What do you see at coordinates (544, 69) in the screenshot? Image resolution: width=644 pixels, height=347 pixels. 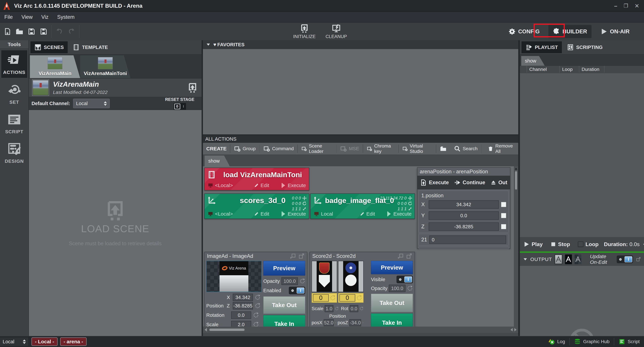 I see `column-channel: Channel` at bounding box center [544, 69].